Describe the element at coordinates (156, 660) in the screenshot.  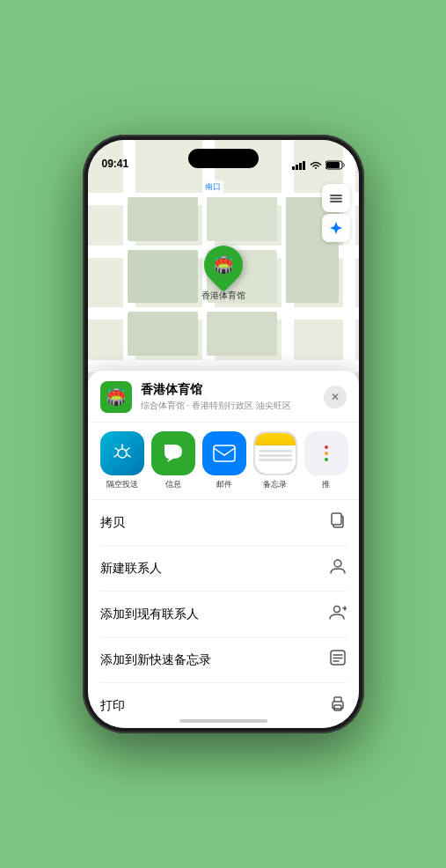
I see `action-quick-note-label: 添加到新快速备忘录` at that location.